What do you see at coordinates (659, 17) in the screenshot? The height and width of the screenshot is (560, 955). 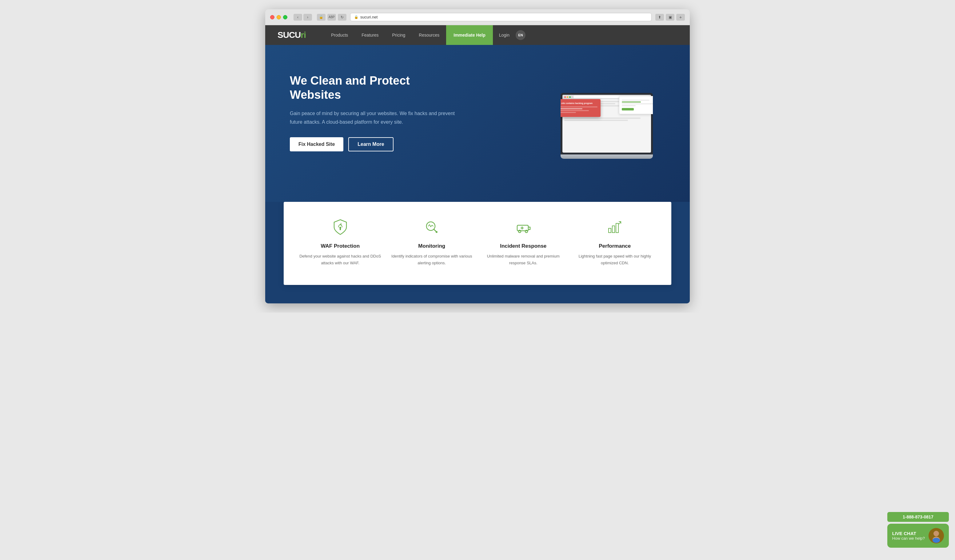 I see `share-icon: ⬆` at bounding box center [659, 17].